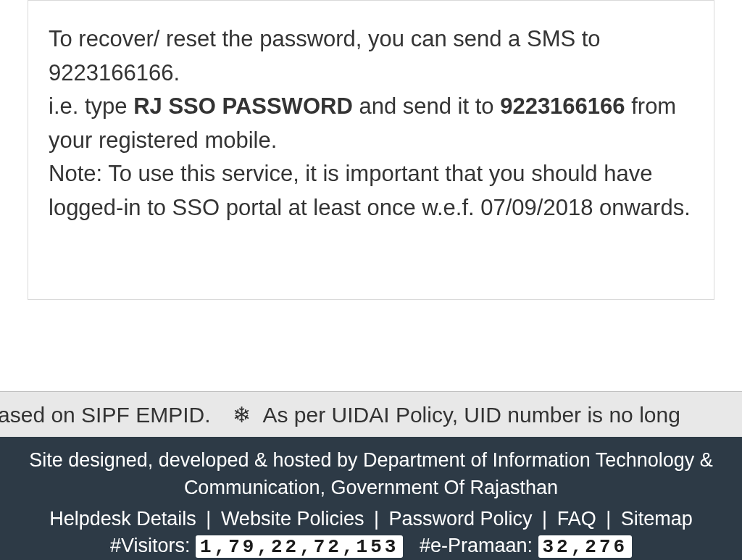  Describe the element at coordinates (426, 106) in the screenshot. I see `info-line-2b: and send it to` at that location.